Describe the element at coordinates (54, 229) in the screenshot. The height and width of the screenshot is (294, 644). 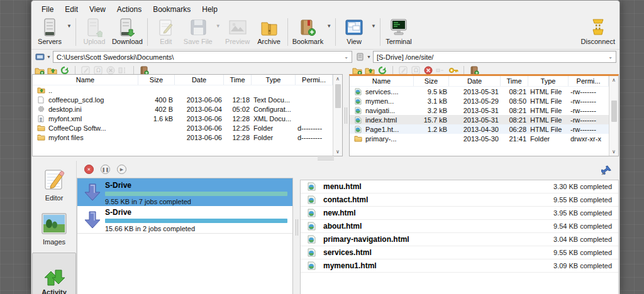
I see `sidebar-item-images: Images` at that location.